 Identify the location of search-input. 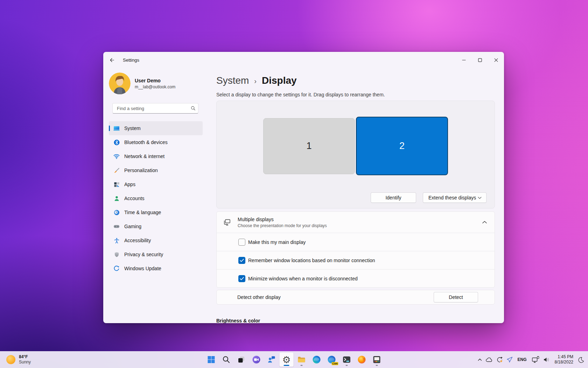
(150, 109).